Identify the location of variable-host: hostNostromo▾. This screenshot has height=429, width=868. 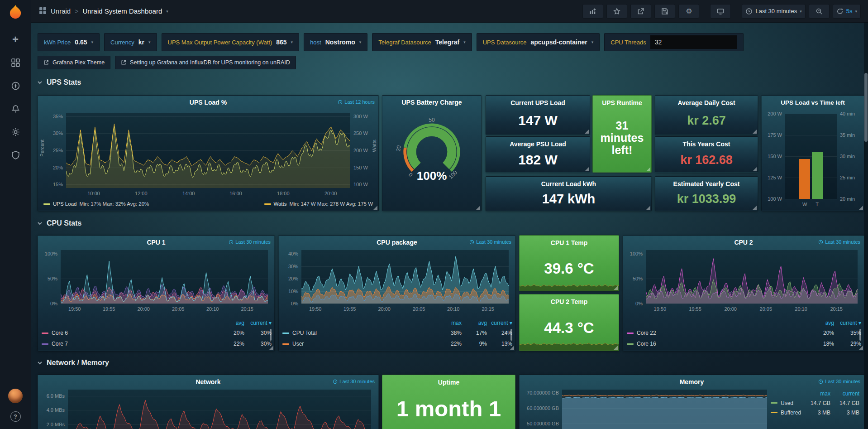
(336, 42).